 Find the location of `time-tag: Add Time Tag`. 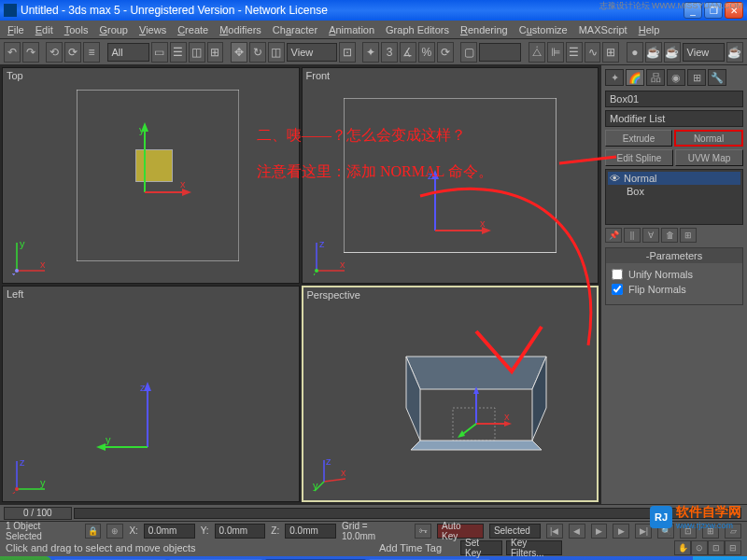

time-tag: Add Time Tag is located at coordinates (411, 548).